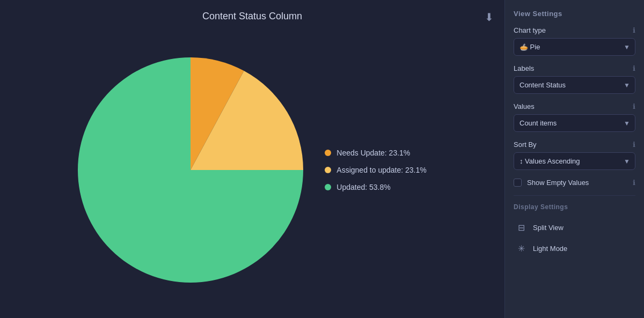 This screenshot has width=644, height=318. Describe the element at coordinates (328, 153) in the screenshot. I see `legend-dot-needs-update` at that location.